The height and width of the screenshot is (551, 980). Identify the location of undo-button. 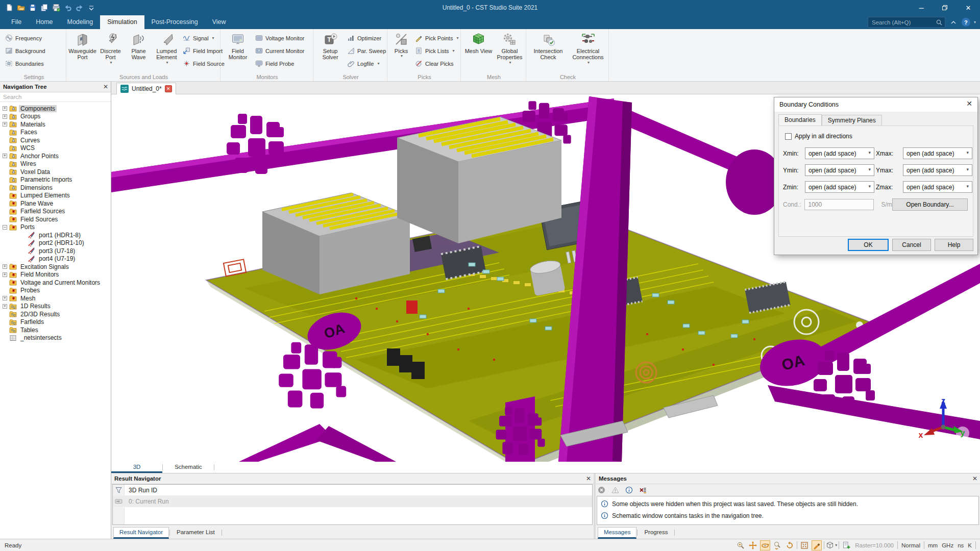
(68, 8).